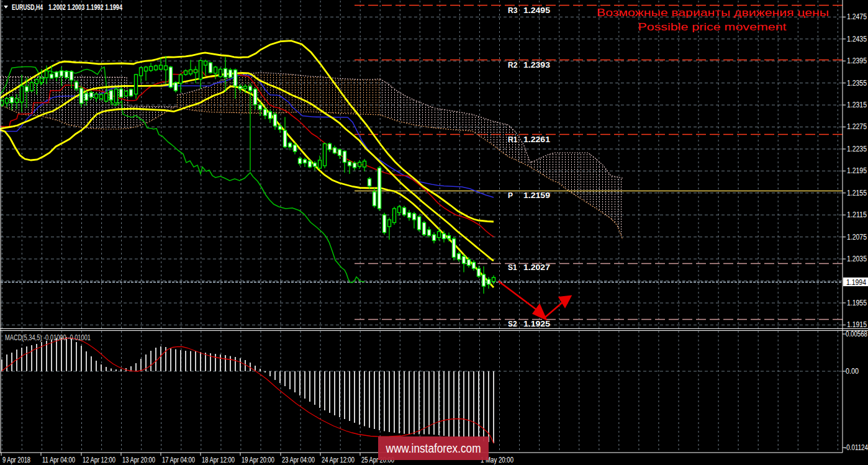 The width and height of the screenshot is (868, 465). Describe the element at coordinates (513, 65) in the screenshot. I see `svg-text: R2` at that location.